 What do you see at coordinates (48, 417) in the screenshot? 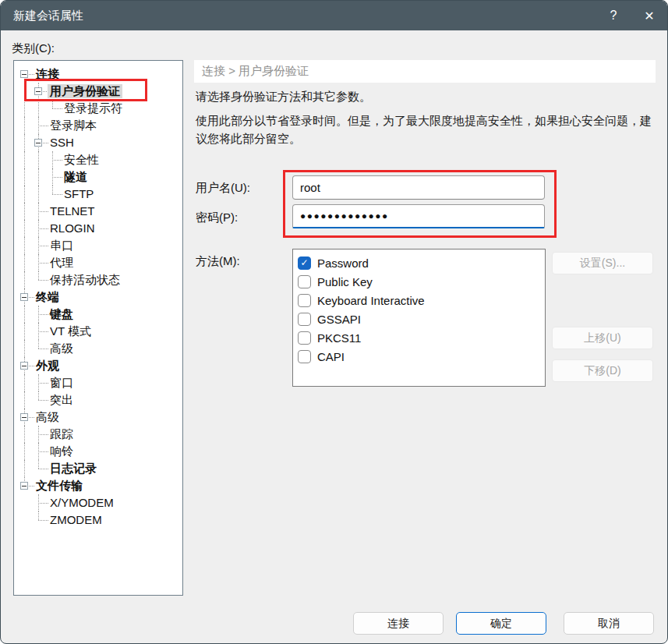
I see `tree-item-label: 高级` at bounding box center [48, 417].